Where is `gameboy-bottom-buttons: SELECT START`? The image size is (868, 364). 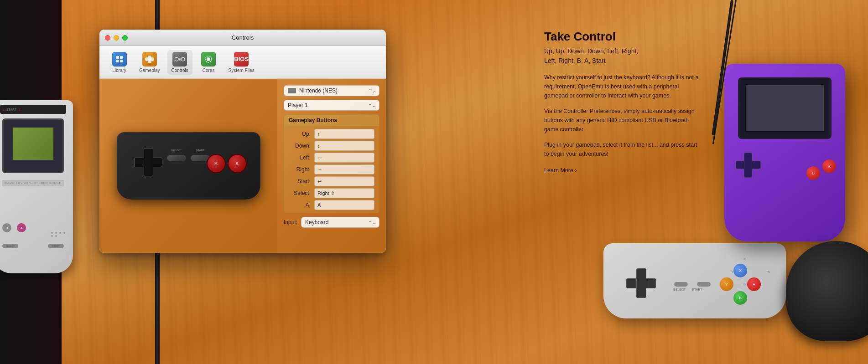
gameboy-bottom-buttons: SELECT START is located at coordinates (33, 246).